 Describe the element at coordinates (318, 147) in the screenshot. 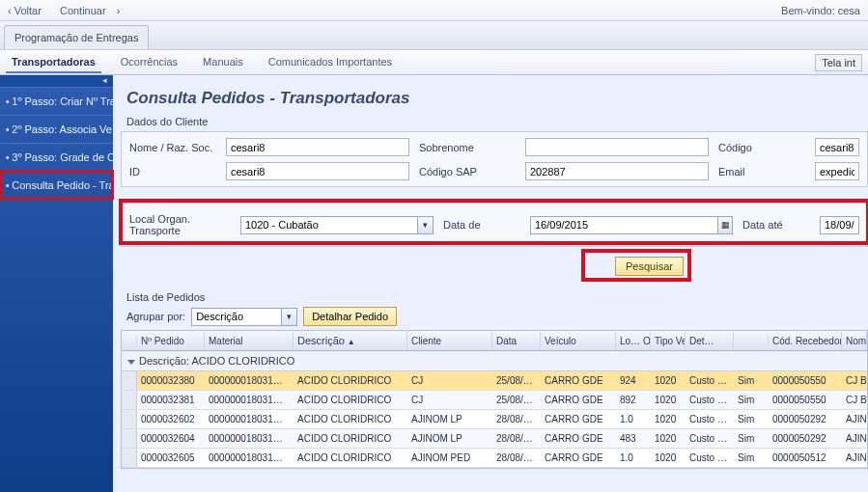

I see `input-nome` at that location.